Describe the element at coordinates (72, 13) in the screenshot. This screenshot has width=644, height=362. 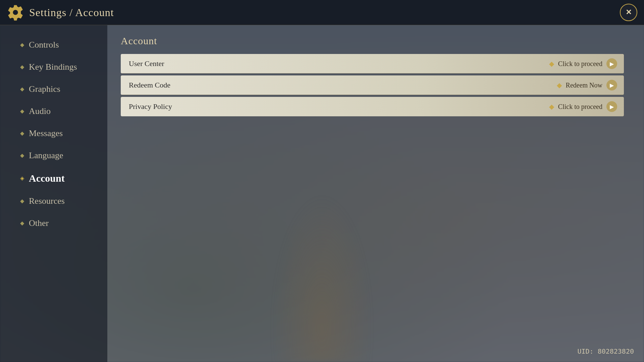
I see `header-title: Settings / Account` at that location.